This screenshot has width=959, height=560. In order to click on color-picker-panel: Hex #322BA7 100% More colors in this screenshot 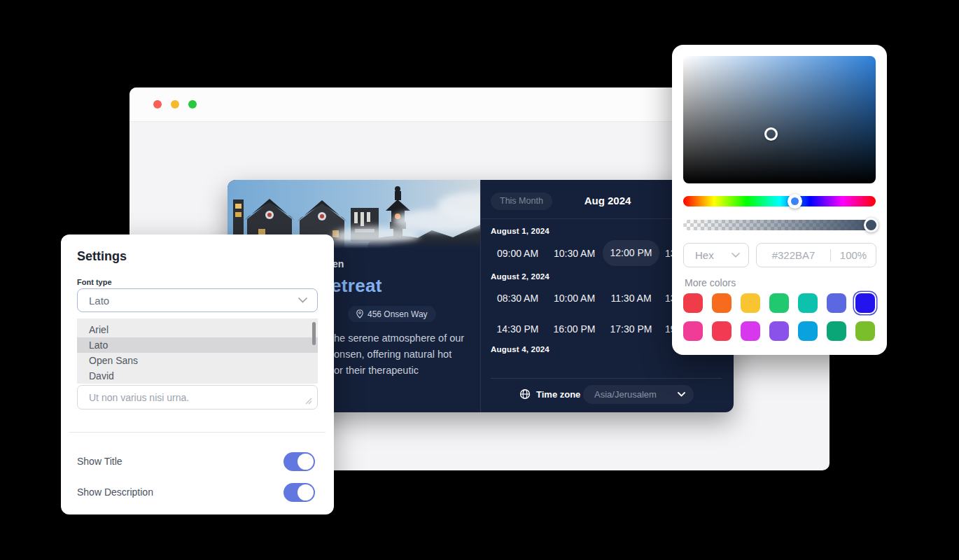, I will do `click(780, 200)`.